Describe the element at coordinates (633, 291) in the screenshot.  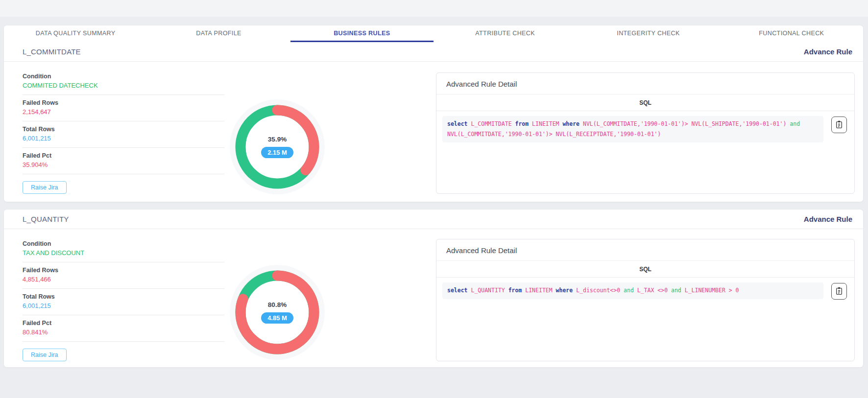
I see `sql-code: select L_QUANTITY from LINEITEM where L_…` at that location.